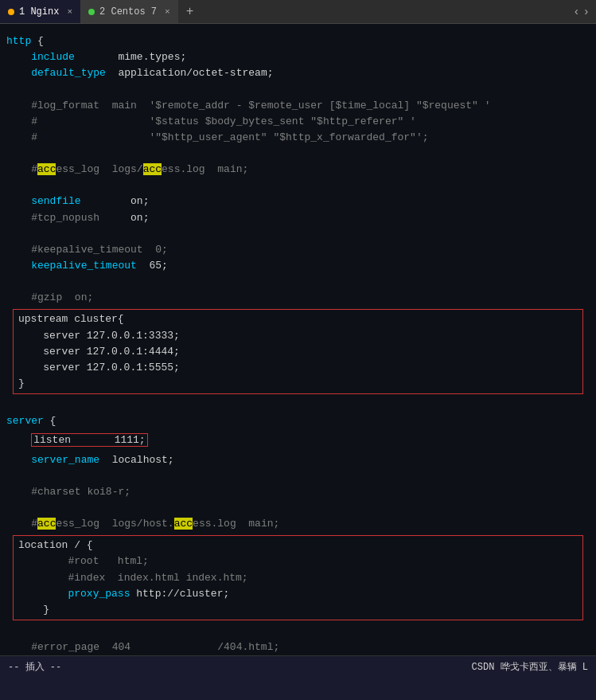 The height and width of the screenshot is (700, 596). I want to click on tab-nav-next: ›, so click(586, 12).